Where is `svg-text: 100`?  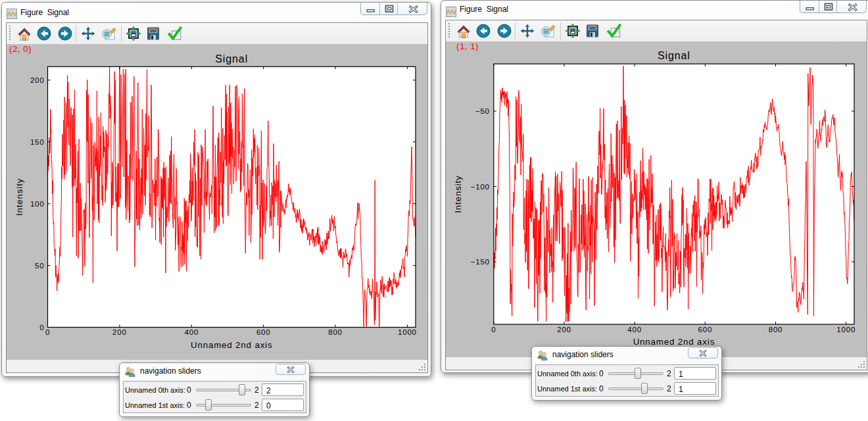
svg-text: 100 is located at coordinates (37, 204).